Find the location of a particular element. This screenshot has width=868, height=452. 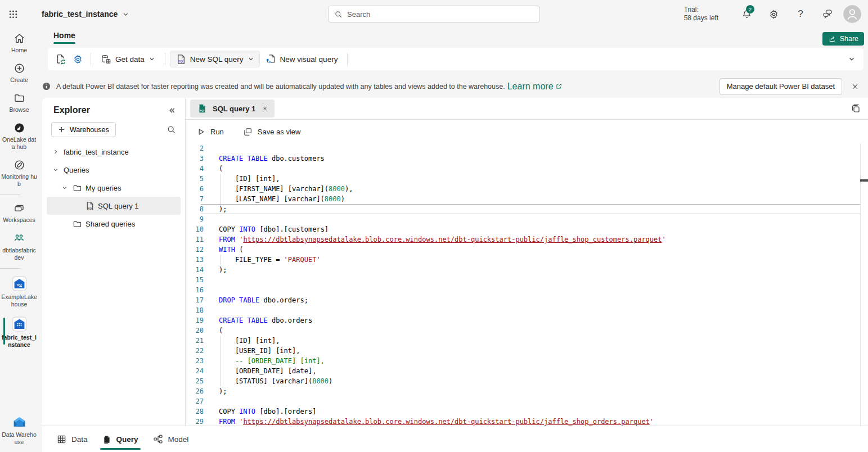

line-content: FROM 'https://dbtlabsynapsedatalake.blob… is located at coordinates (435, 239).